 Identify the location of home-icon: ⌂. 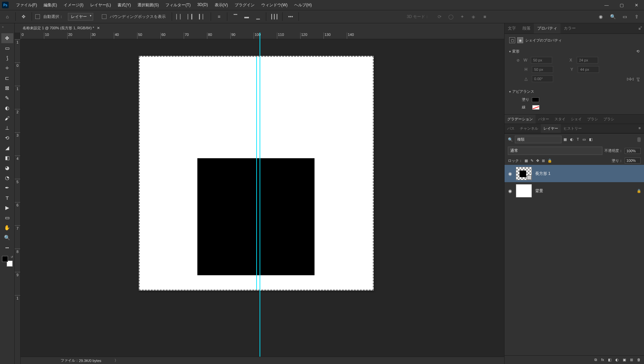
(7, 17).